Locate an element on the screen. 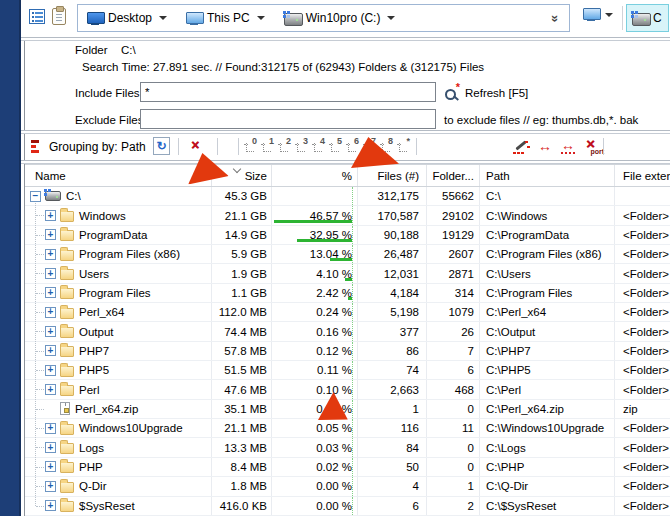 The width and height of the screenshot is (670, 516). table-row: + PHP7 57.8 MB 0.12 % 86 7 C:\PHP7 <Fold… is located at coordinates (348, 352).